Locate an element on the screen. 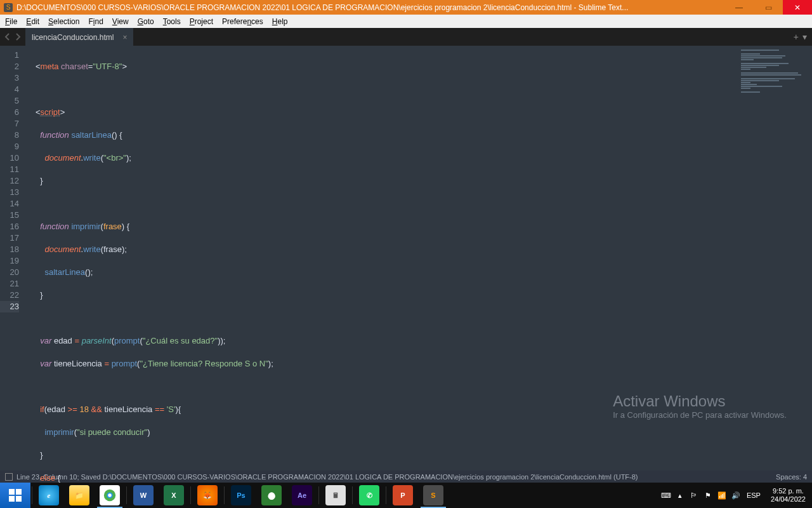  tab-label: licenciaConduccion.html is located at coordinates (72, 37).